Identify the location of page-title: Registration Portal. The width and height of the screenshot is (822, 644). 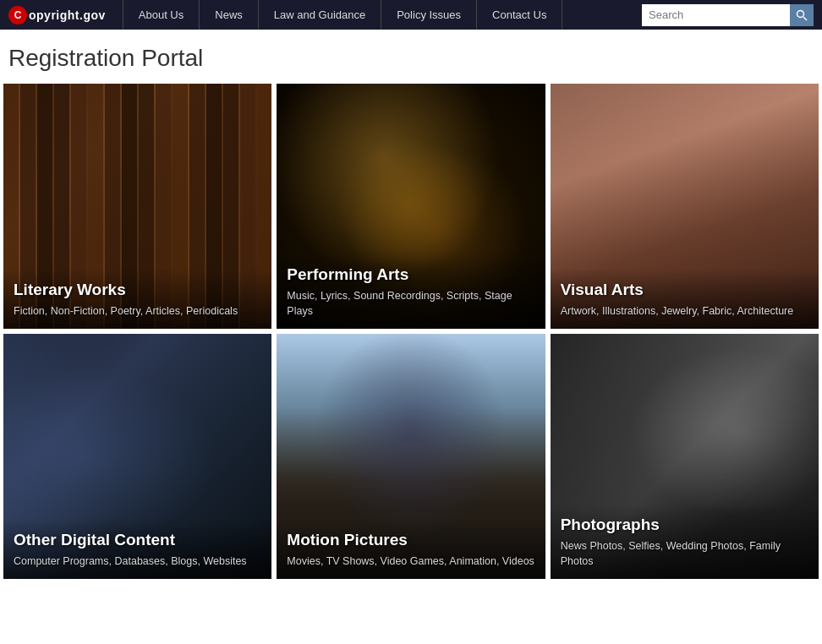
(411, 57).